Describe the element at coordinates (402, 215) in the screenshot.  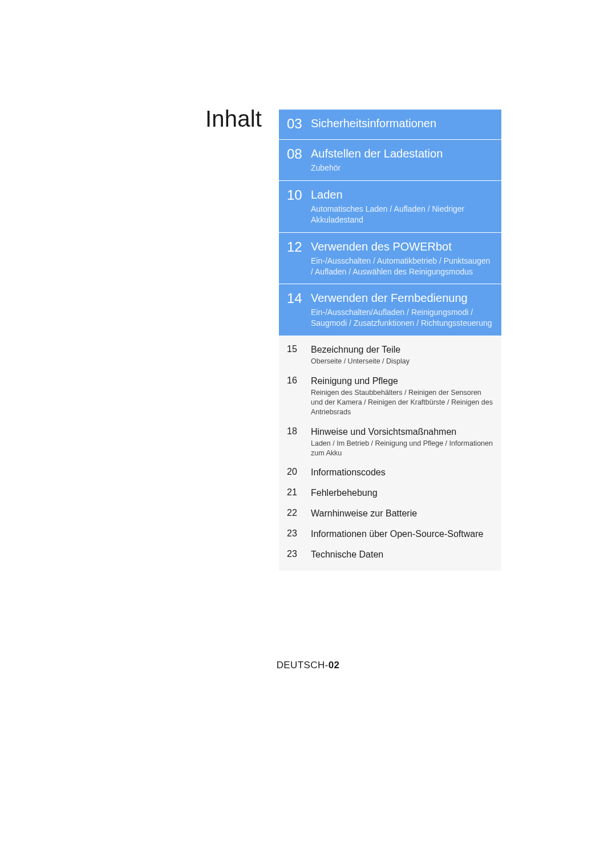
I see `toc-subheading: Automatisches Laden / Aufladen / Niedrig…` at that location.